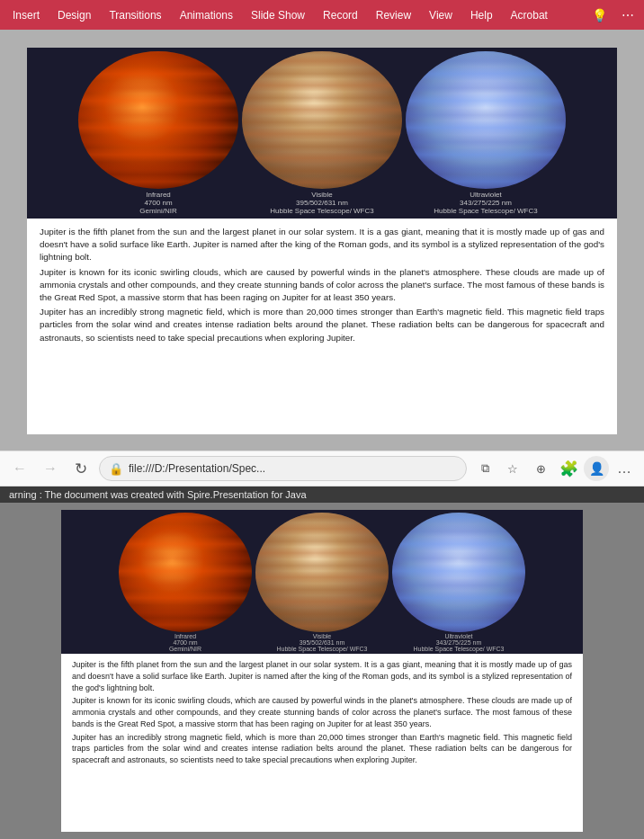 The width and height of the screenshot is (644, 839). I want to click on pdf-planet-infrared-image, so click(185, 572).